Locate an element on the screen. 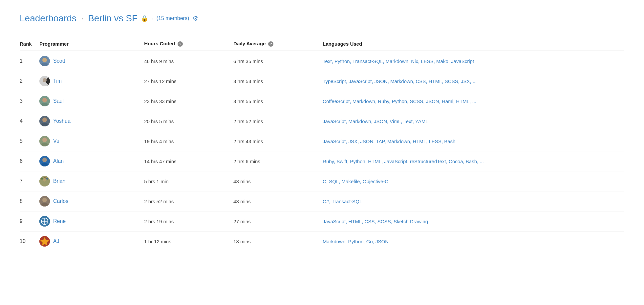 This screenshot has width=644, height=305. hours-cell: 23 hrs 33 mins is located at coordinates (189, 101).